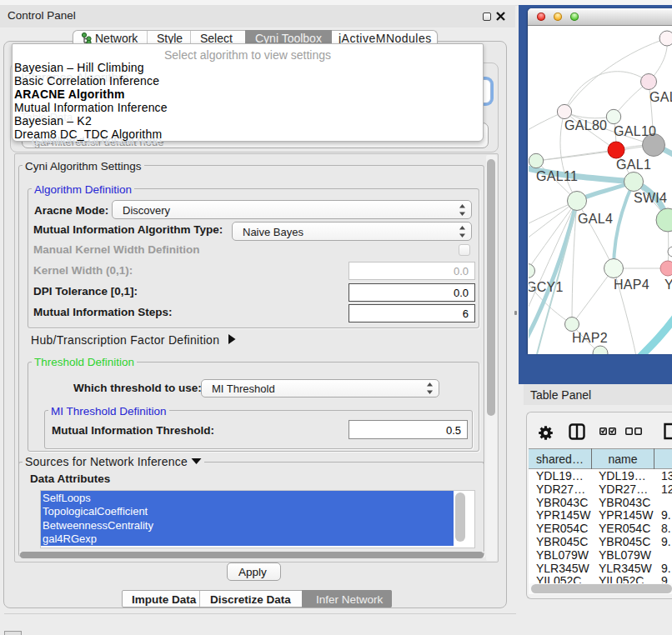 The height and width of the screenshot is (635, 672). What do you see at coordinates (632, 285) in the screenshot?
I see `svg-text: HAP4` at bounding box center [632, 285].